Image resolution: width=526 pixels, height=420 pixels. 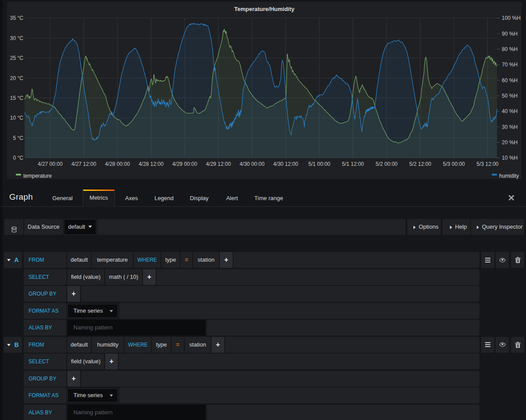 I want to click on svg-text: 4/29 00:00, so click(x=185, y=164).